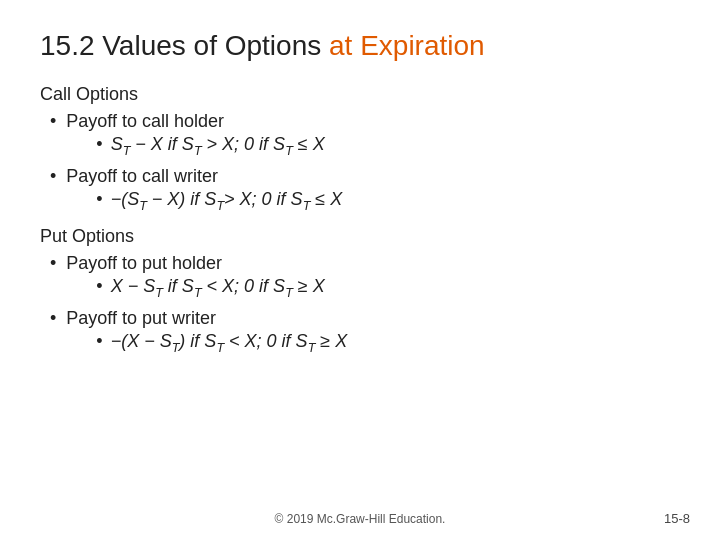  I want to click on title-prefix: 15.2 Values of Options, so click(184, 46).